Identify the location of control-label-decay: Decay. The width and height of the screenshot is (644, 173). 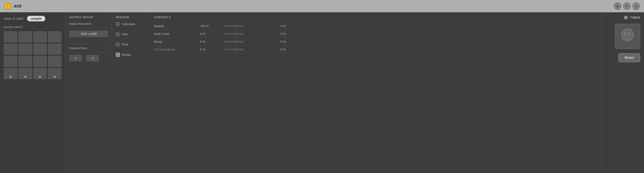
(177, 42).